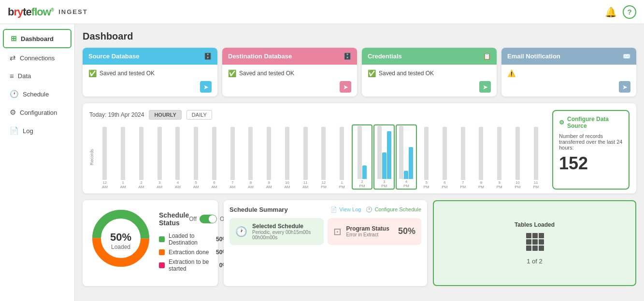 The height and width of the screenshot is (301, 644). What do you see at coordinates (290, 81) in the screenshot?
I see `card-body-dest-db: ✅ Saved and tested OK ➤` at bounding box center [290, 81].